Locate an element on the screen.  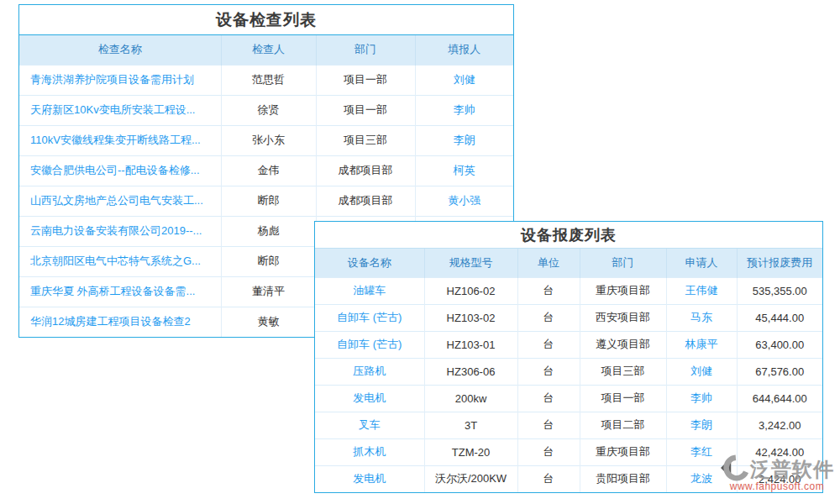
watermark-brand-text: 泛普软件 is located at coordinates (792, 470).